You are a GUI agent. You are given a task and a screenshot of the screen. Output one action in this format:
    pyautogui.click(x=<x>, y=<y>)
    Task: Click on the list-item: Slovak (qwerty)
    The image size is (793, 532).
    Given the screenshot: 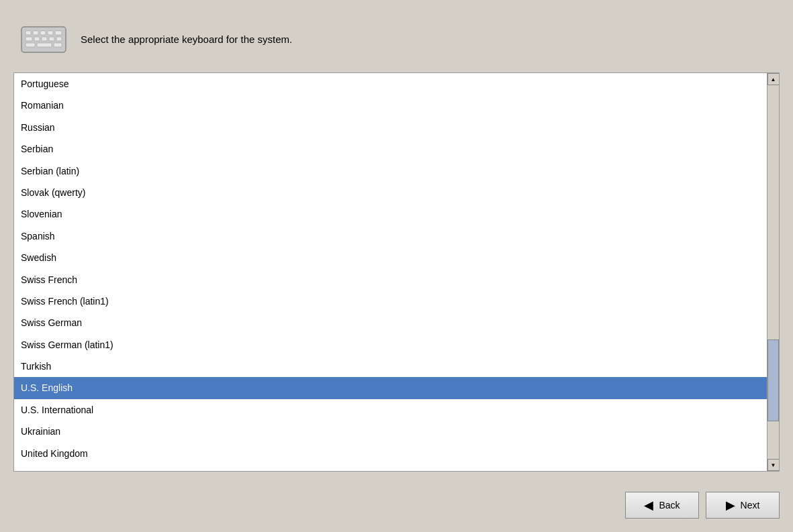 What is the action you would take?
    pyautogui.click(x=391, y=193)
    